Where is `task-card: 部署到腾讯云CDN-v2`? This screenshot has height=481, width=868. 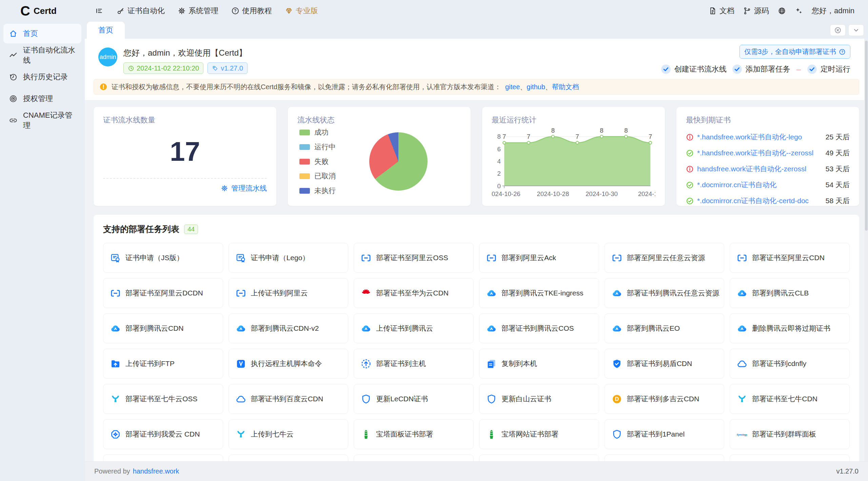
task-card: 部署到腾讯云CDN-v2 is located at coordinates (289, 328).